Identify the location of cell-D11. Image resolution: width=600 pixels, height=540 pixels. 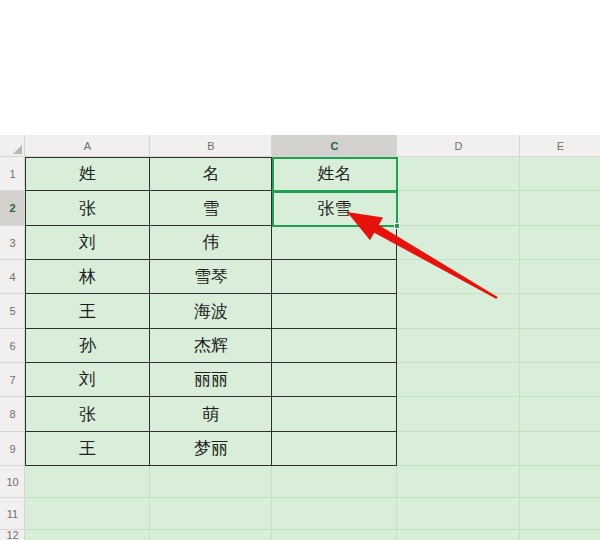
(458, 514).